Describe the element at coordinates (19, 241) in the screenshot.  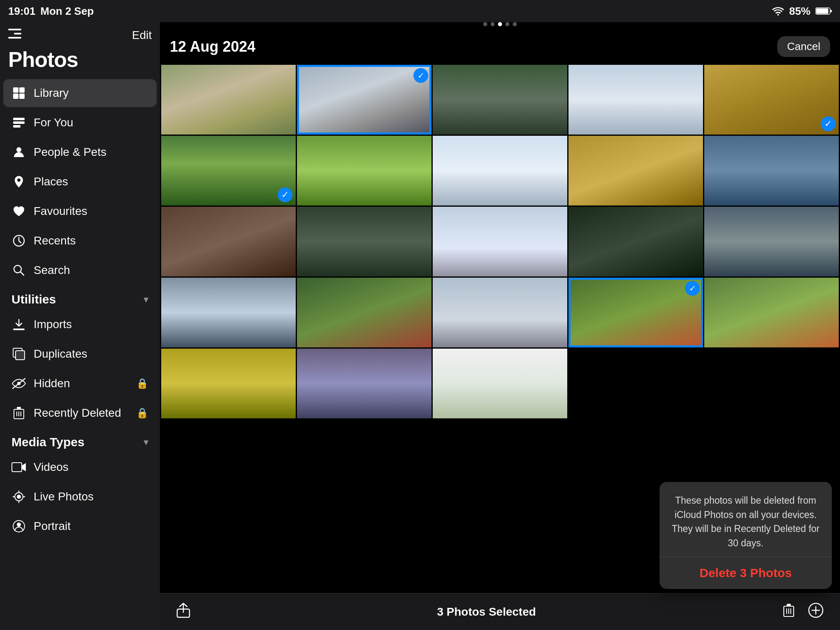
I see `clock-icon` at that location.